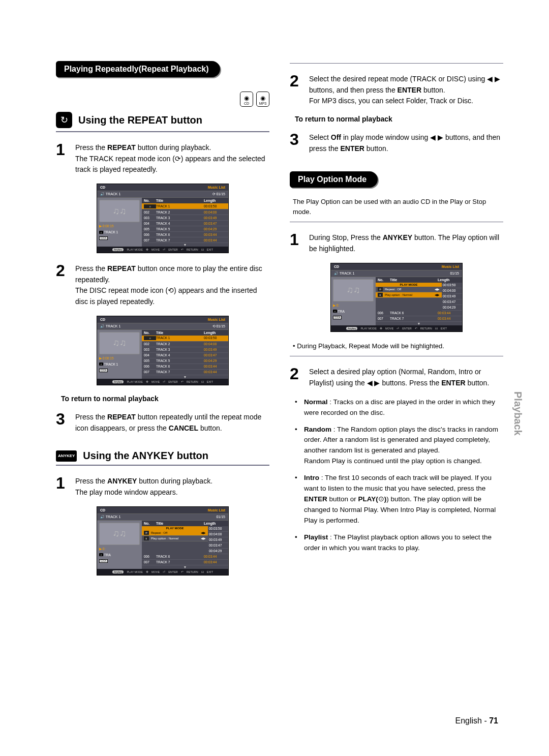  I want to click on osd-screenshot-1: CDMusic List 🔊 TRACK 1⟳ 01/15 ♫♫ ▶ 0:00:…, so click(163, 219).